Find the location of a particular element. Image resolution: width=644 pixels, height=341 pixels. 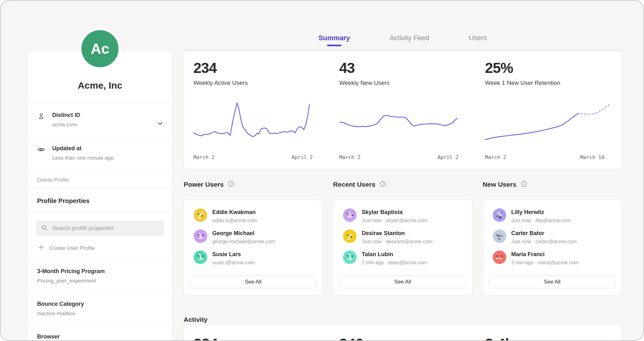

recent-users-title: Recent Users is located at coordinates (354, 184).